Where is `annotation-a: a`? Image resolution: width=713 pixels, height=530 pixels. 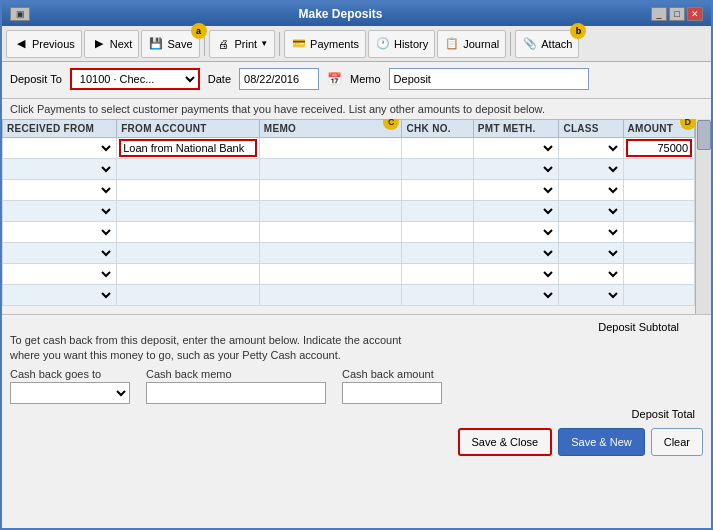 annotation-a: a is located at coordinates (199, 31).